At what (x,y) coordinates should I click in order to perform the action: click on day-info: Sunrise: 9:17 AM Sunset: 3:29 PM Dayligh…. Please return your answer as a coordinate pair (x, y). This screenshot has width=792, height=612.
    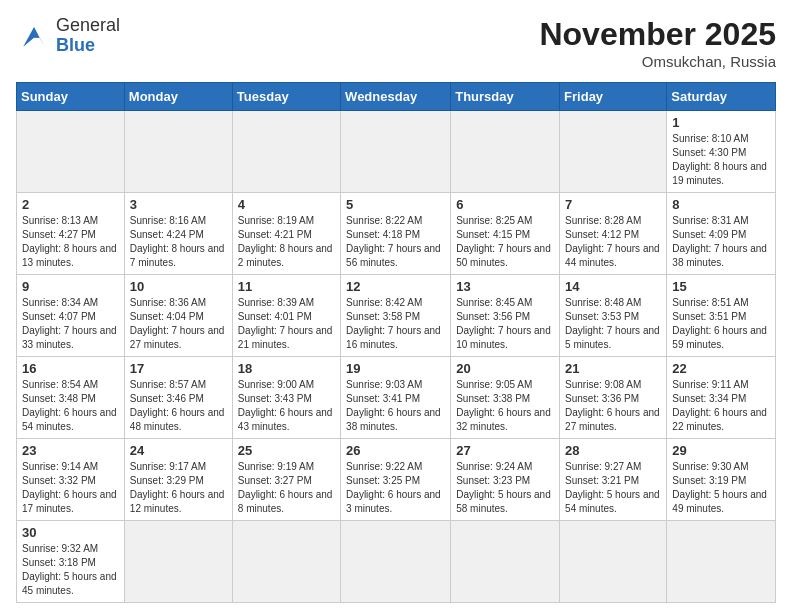
    Looking at the image, I should click on (178, 488).